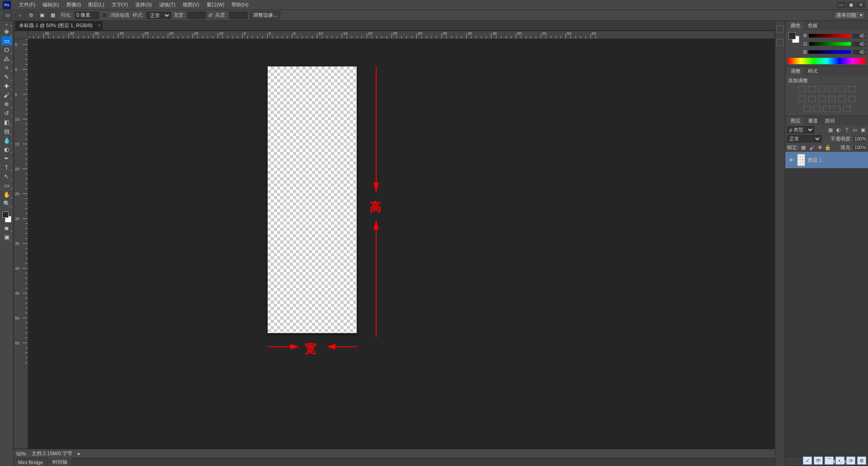  What do you see at coordinates (31, 462) in the screenshot?
I see `tab-minibridge: Mini Bridge` at bounding box center [31, 462].